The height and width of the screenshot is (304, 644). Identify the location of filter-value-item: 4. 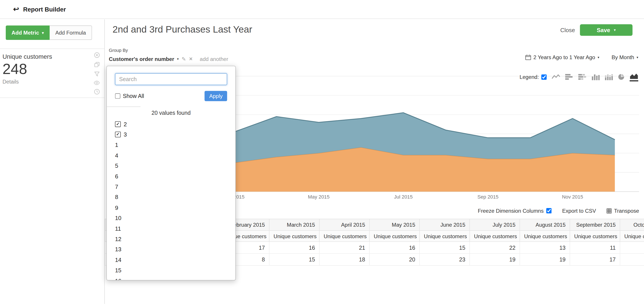
(171, 155).